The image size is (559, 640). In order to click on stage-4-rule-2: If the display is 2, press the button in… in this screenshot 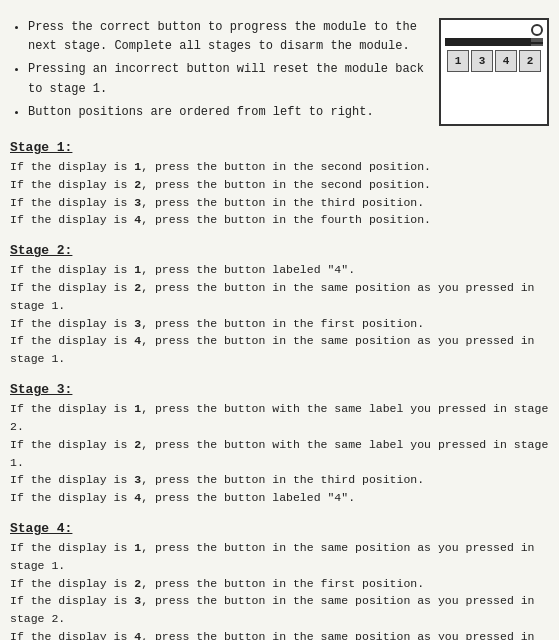, I will do `click(280, 584)`.